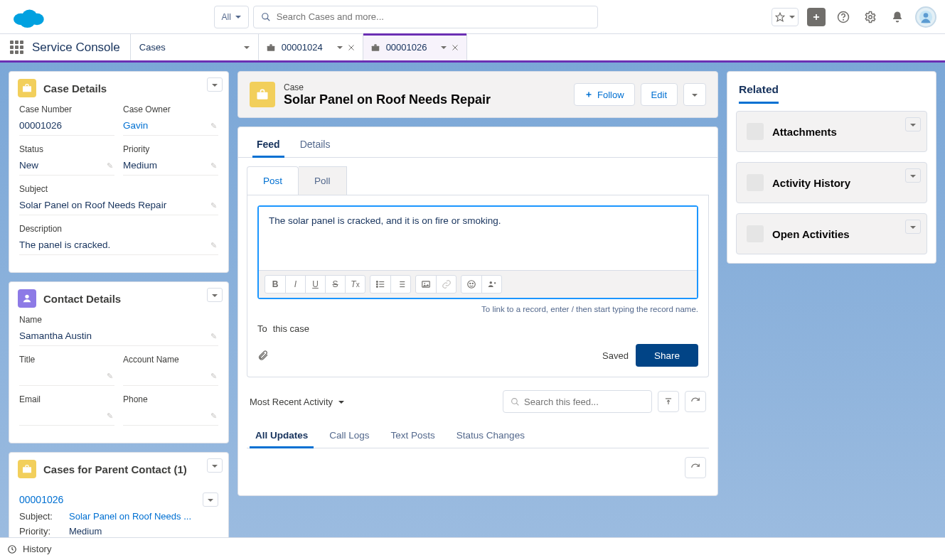  Describe the element at coordinates (816, 17) in the screenshot. I see `global-actions-button` at that location.